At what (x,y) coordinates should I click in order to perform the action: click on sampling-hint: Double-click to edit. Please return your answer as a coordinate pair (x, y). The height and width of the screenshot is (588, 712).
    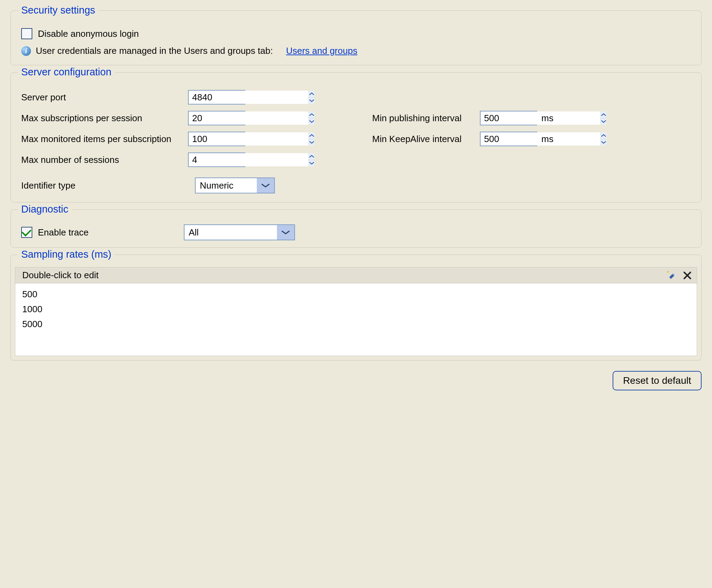
    Looking at the image, I should click on (343, 275).